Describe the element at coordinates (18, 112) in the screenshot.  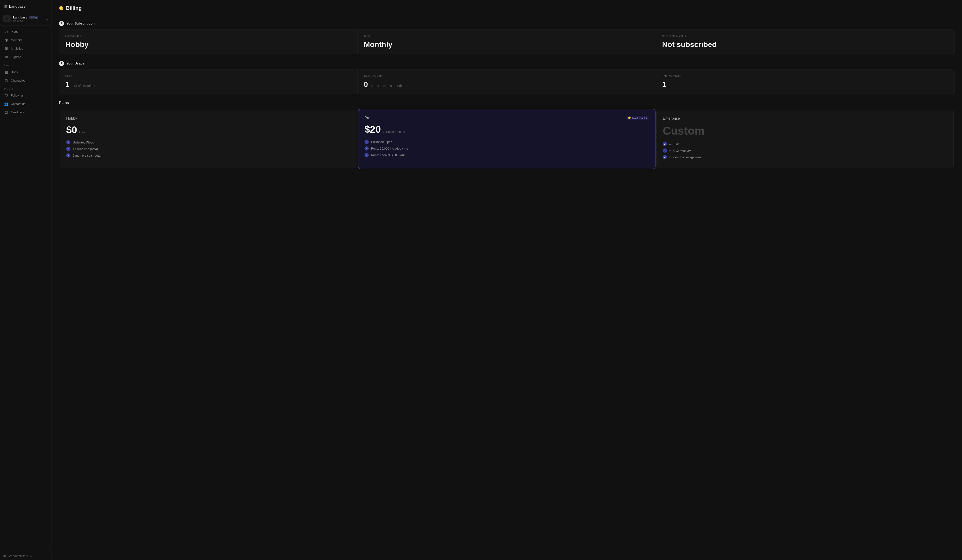
I see `sidebar-item-label: Feedback` at that location.